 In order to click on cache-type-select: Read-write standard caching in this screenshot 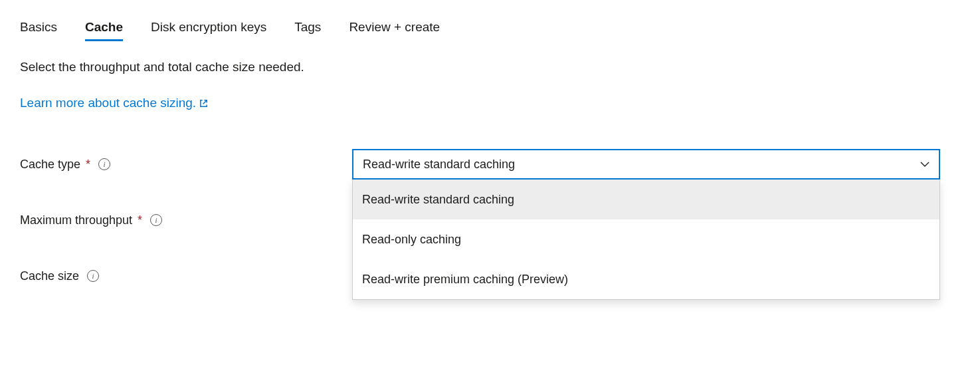, I will do `click(646, 164)`.